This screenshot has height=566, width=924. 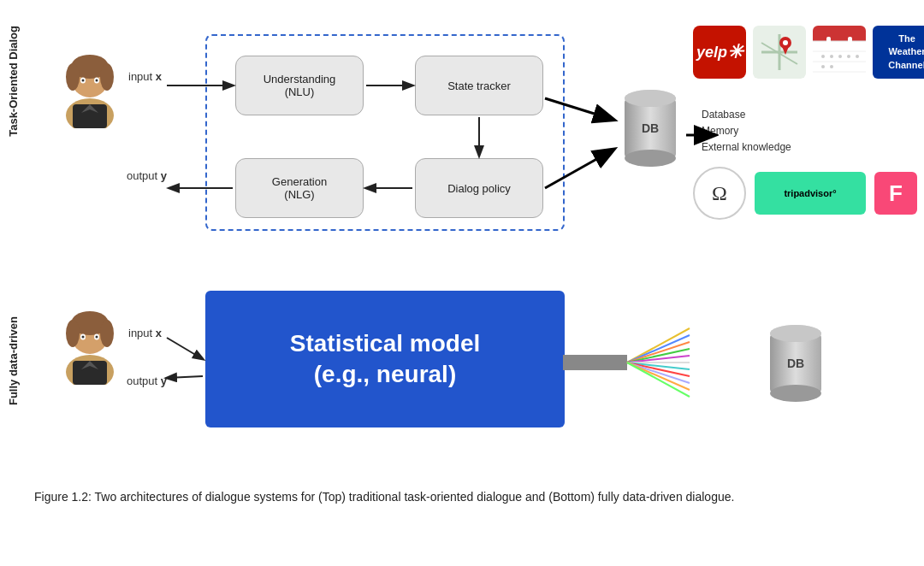 What do you see at coordinates (453, 497) in the screenshot?
I see `figure-caption: Figure 1.2: Two architectures of dialogu…` at bounding box center [453, 497].